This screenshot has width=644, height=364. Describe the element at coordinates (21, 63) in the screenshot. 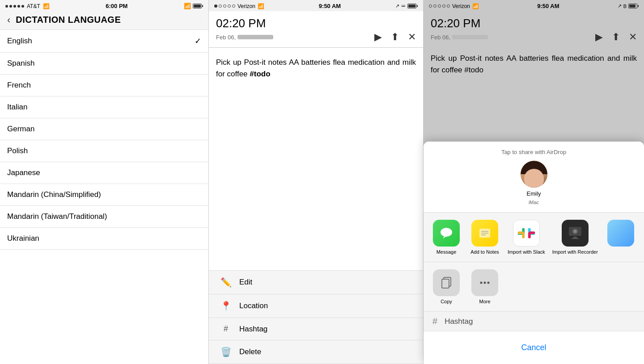

I see `language-name: Spanish` at that location.